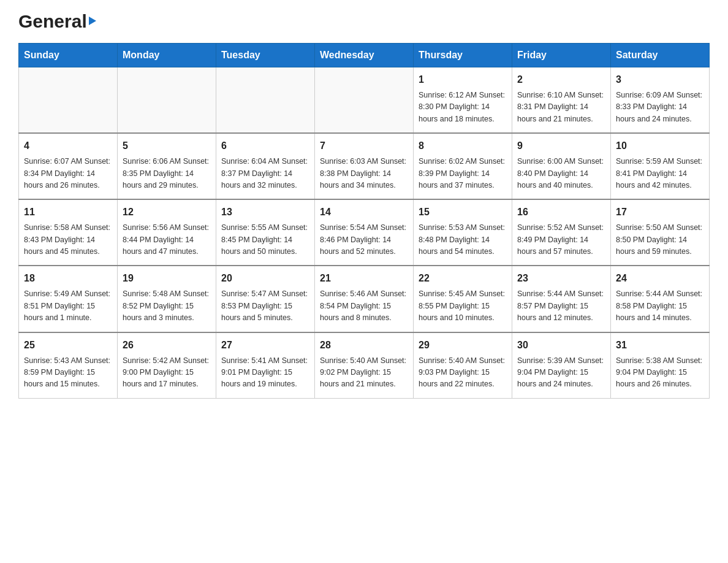  I want to click on day-number: 17, so click(660, 212).